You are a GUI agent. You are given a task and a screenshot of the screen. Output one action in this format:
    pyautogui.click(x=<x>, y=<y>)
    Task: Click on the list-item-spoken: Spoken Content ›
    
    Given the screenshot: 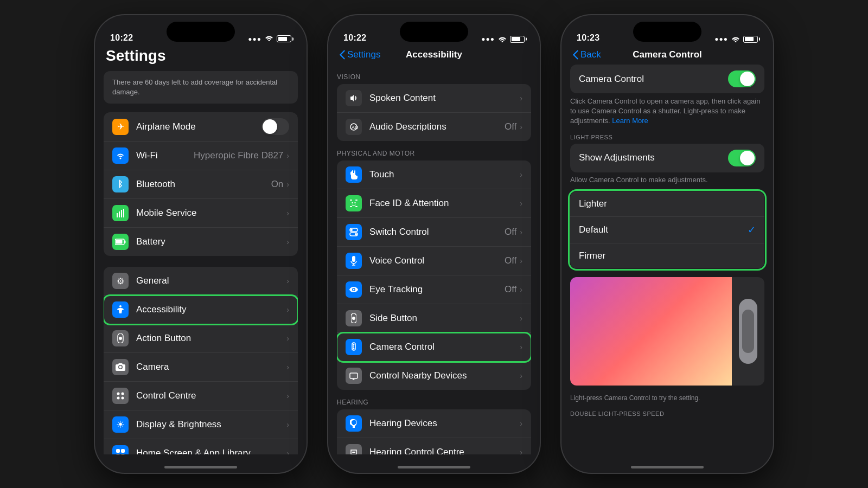 What is the action you would take?
    pyautogui.click(x=434, y=99)
    